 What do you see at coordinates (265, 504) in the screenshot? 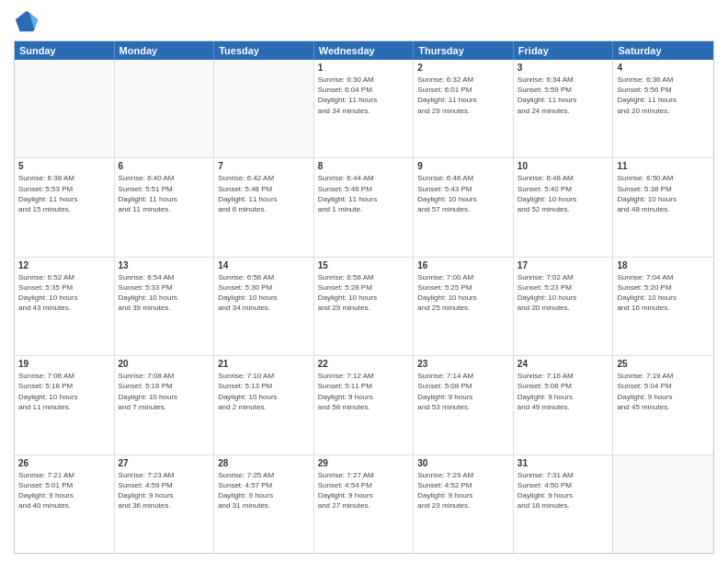
I see `calendar-cell: 28Sunrise: 7:25 AMSunset: 4:57 PMDayligh…` at bounding box center [265, 504].